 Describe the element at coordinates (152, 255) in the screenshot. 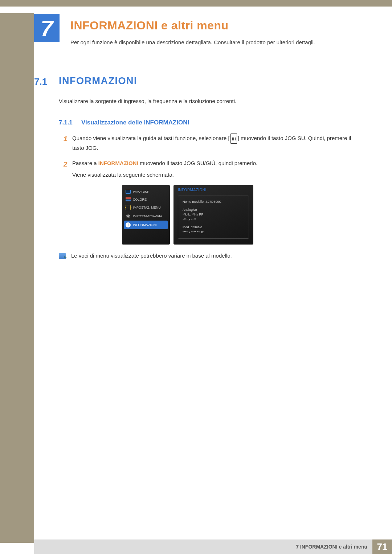

I see `note-text: Le voci di menu visualizzate potrebbero …` at that location.